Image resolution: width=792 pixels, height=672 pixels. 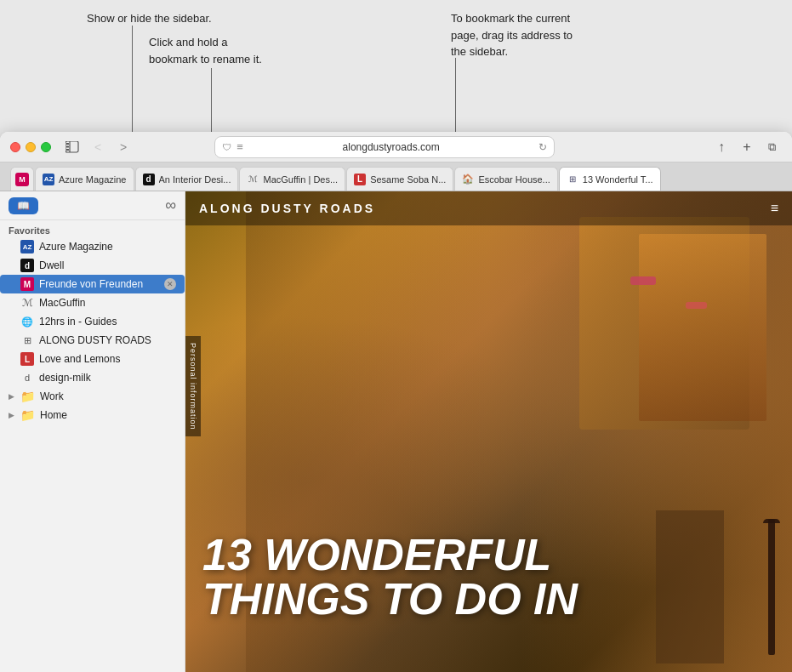 I want to click on forward-button: >, so click(x=123, y=147).